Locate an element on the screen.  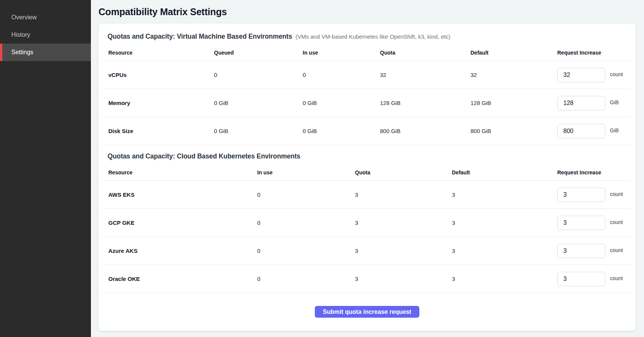
resource-name: vCPUs is located at coordinates (157, 75).